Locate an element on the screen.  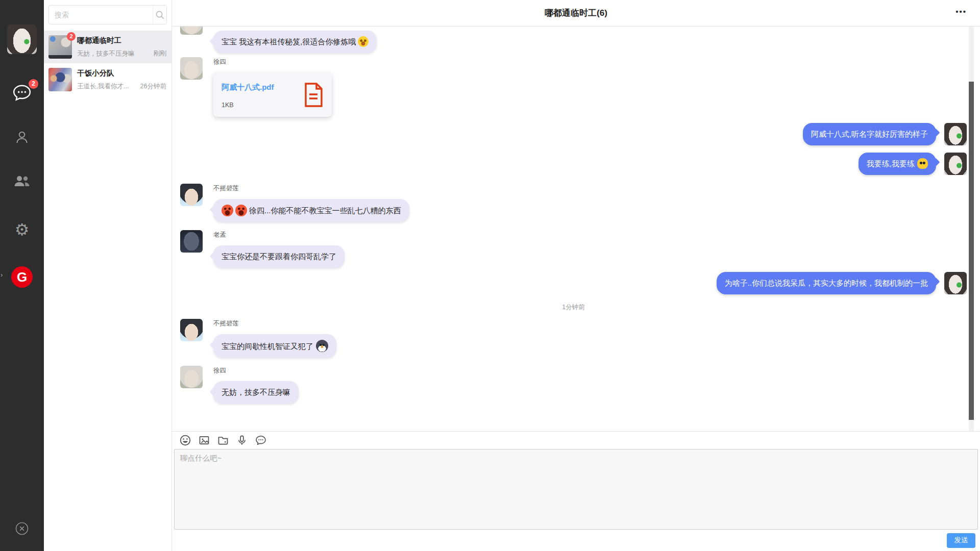
message-input is located at coordinates (576, 489).